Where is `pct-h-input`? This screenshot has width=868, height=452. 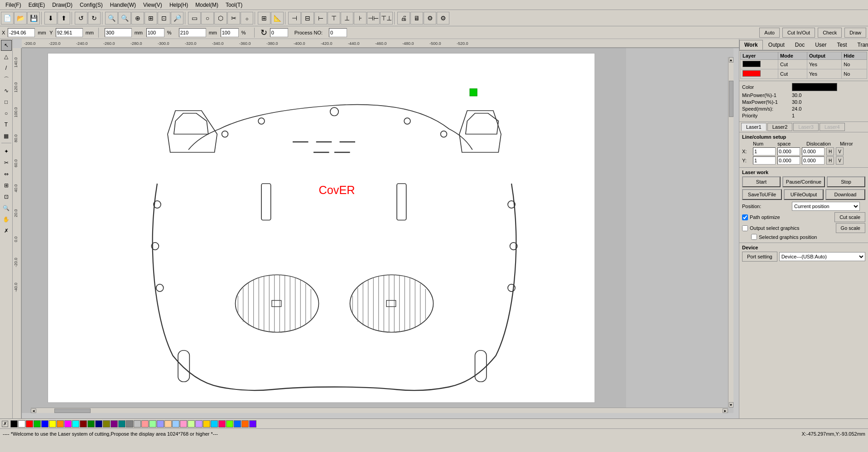
pct-h-input is located at coordinates (230, 33).